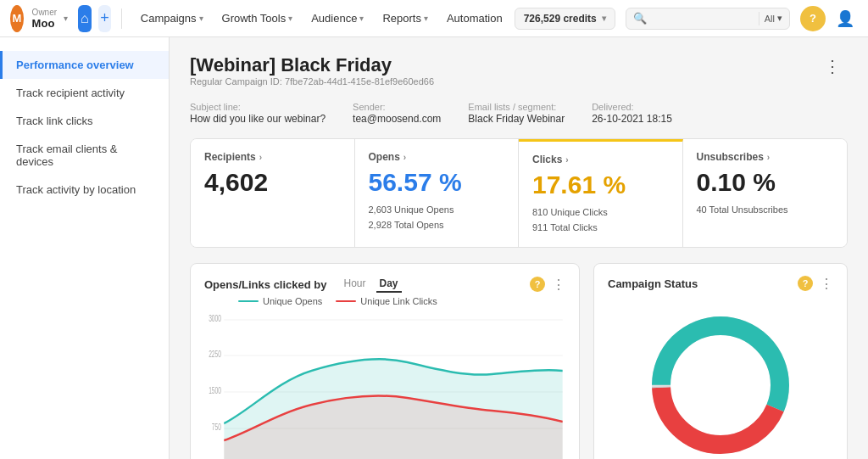 The height and width of the screenshot is (459, 868). What do you see at coordinates (346, 301) in the screenshot?
I see `red-legend-dot` at bounding box center [346, 301].